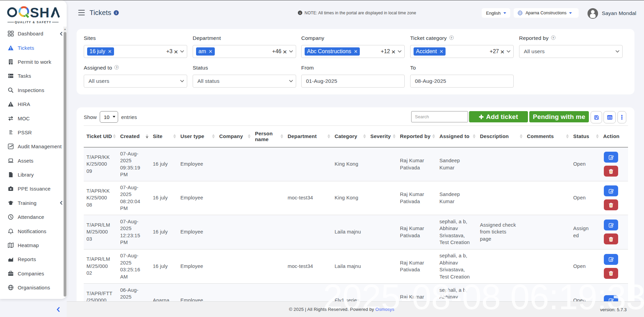 The width and height of the screenshot is (644, 317). I want to click on svg-text: S, so click(35, 13).